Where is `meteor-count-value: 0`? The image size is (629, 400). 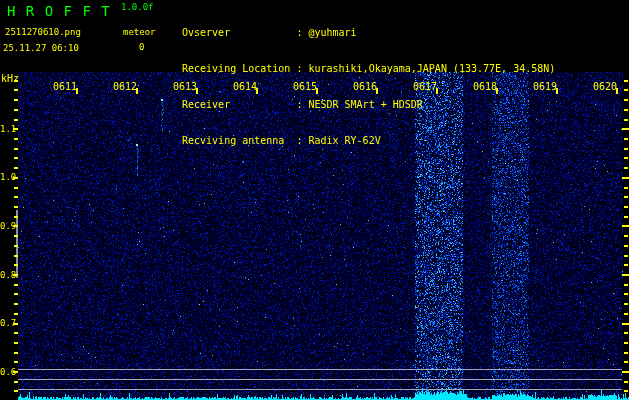 meteor-count-value: 0 is located at coordinates (142, 47).